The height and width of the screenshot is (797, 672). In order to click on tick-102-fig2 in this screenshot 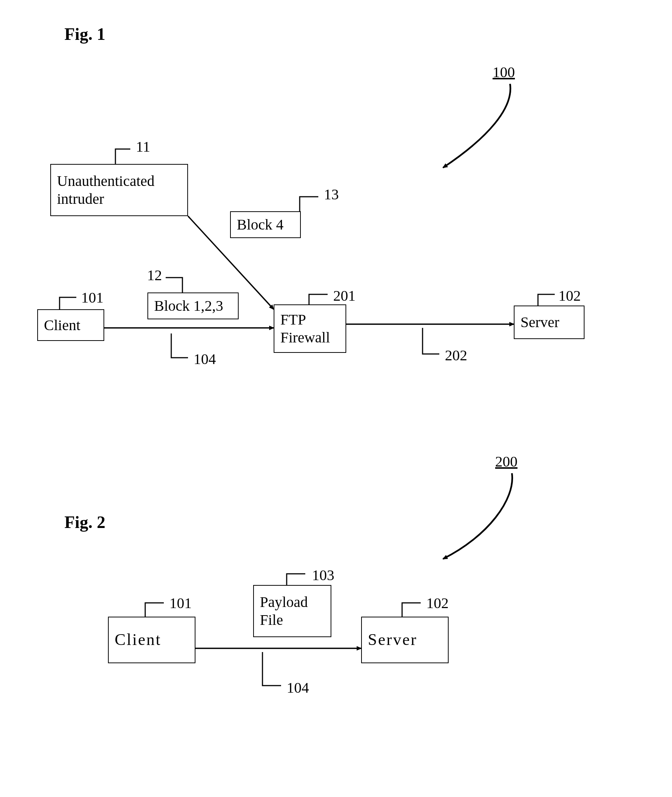, I will do `click(411, 610)`.